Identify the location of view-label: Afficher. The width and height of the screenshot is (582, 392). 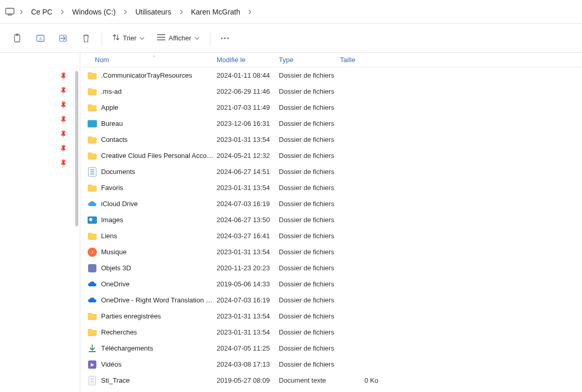
(180, 38).